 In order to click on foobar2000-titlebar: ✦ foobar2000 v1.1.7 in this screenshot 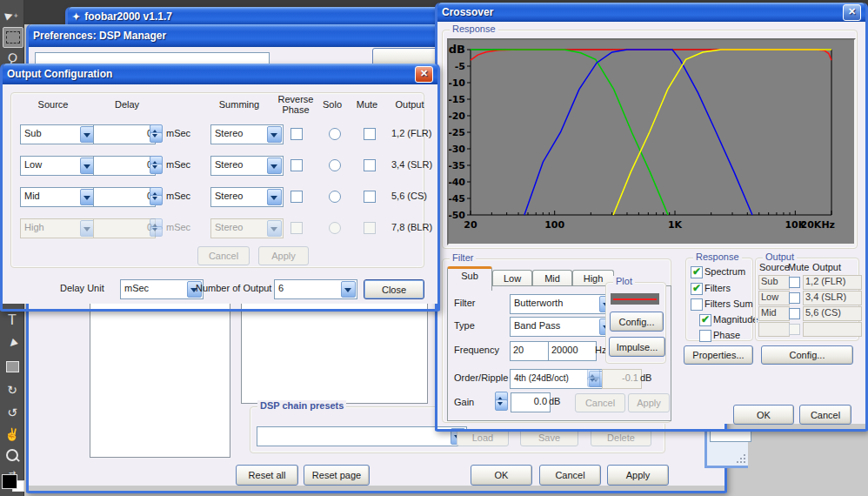, I will do `click(255, 17)`.